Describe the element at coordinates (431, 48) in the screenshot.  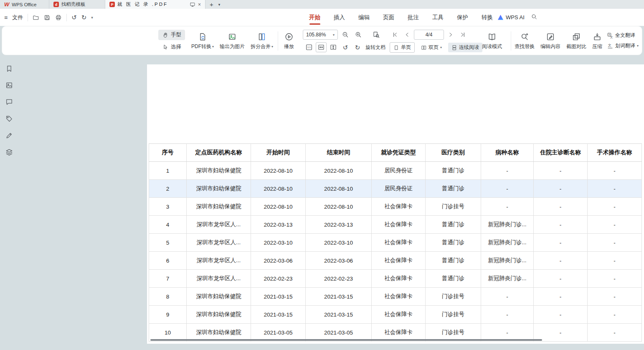
I see `double-page-button: 双页 ▾` at that location.